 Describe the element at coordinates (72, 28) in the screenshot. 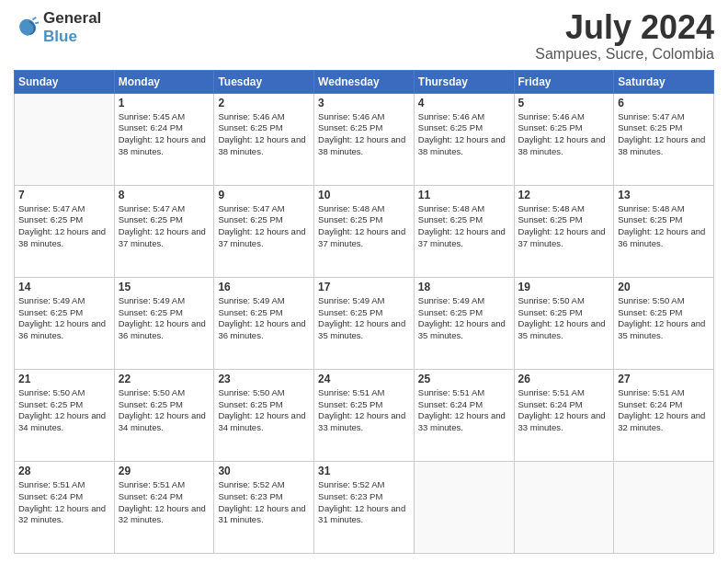

I see `logo-text: General Blue` at that location.